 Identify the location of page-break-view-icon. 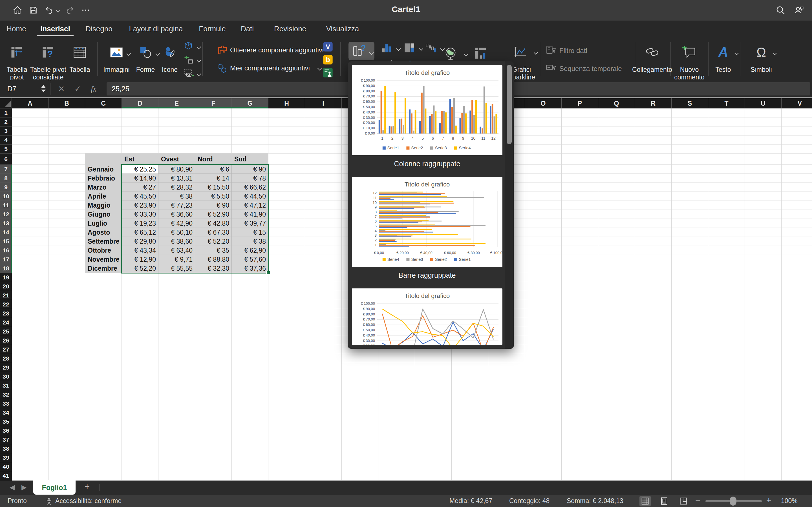
(683, 501).